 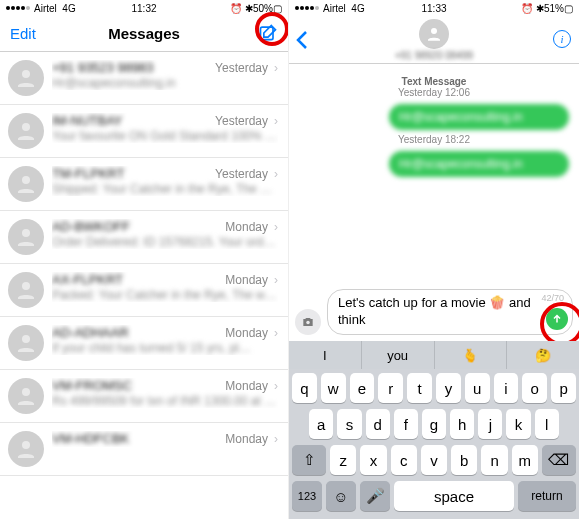 I want to click on edit-button: Edit, so click(x=23, y=34).